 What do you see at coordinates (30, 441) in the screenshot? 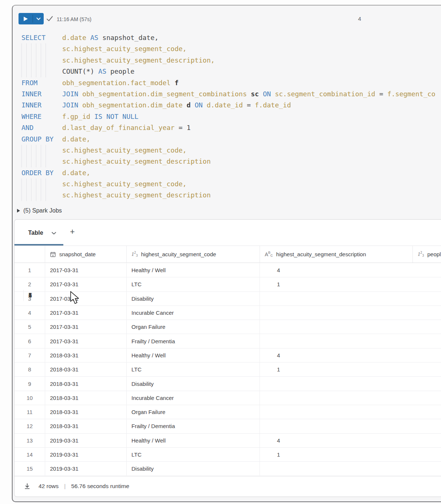
I see `row-number: 13` at bounding box center [30, 441].